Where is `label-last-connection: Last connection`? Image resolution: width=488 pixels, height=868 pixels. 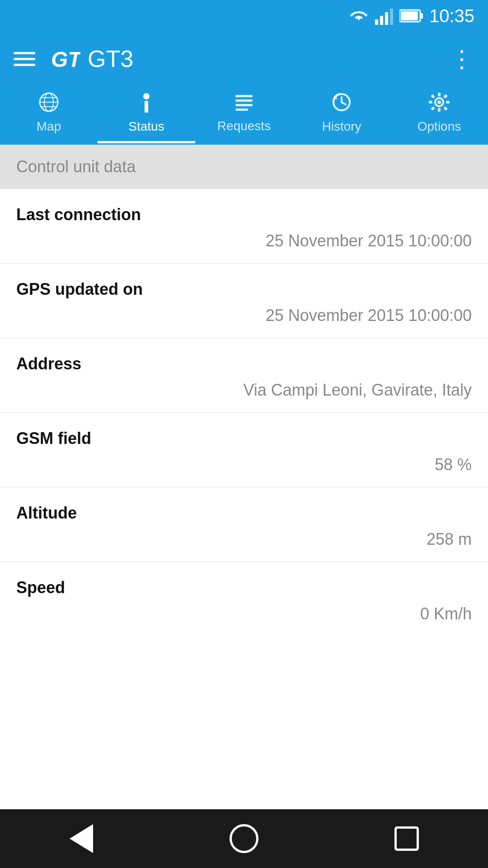
label-last-connection: Last connection is located at coordinates (244, 215).